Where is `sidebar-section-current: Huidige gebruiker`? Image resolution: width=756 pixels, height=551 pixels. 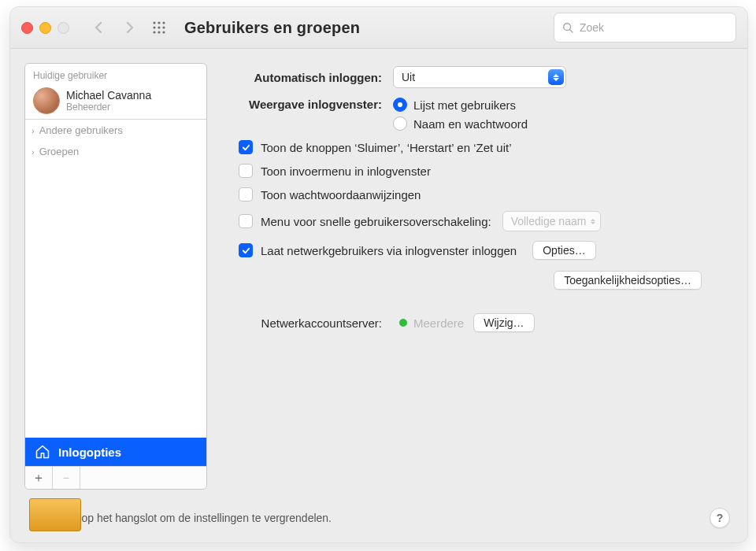 sidebar-section-current: Huidige gebruiker is located at coordinates (116, 74).